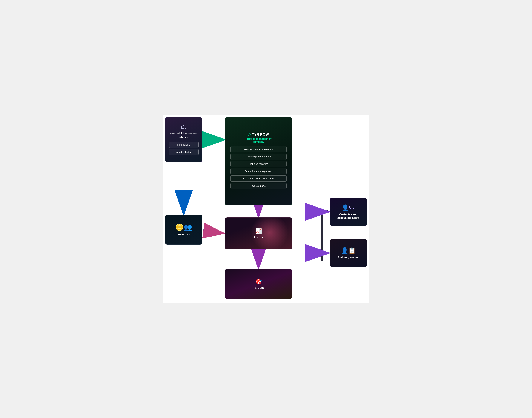 The image size is (532, 418). Describe the element at coordinates (259, 288) in the screenshot. I see `targets-title: Targets` at that location.